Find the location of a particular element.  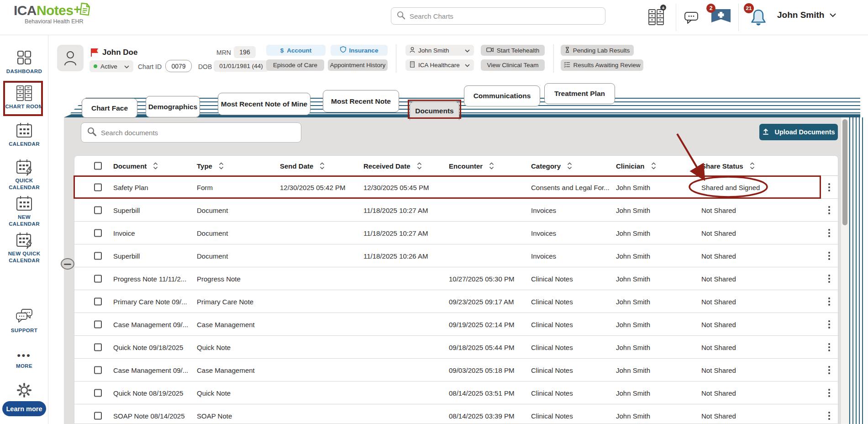

table-row: Invoice Document 11/18/2025 10:27 AM Inv… is located at coordinates (456, 233).